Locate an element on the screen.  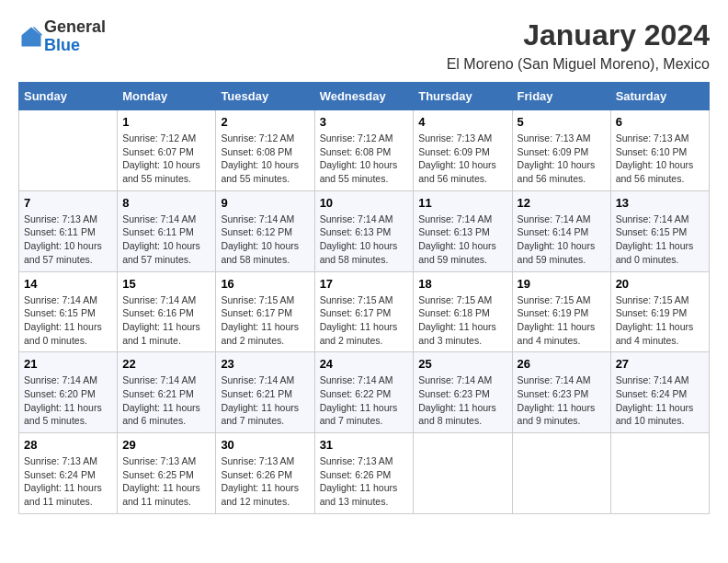
calendar-cell: 7Sunrise: 7:13 AM Sunset: 6:11 PM Daylig… is located at coordinates (68, 231).